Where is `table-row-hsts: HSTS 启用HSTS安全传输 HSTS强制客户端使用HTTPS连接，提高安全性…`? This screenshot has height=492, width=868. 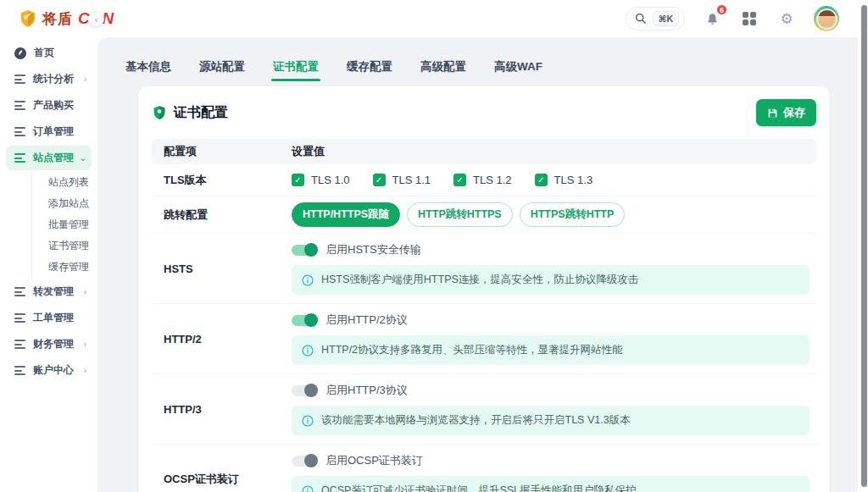 table-row-hsts: HSTS 启用HSTS安全传输 HSTS强制客户端使用HTTPS连接，提高安全性… is located at coordinates (484, 269).